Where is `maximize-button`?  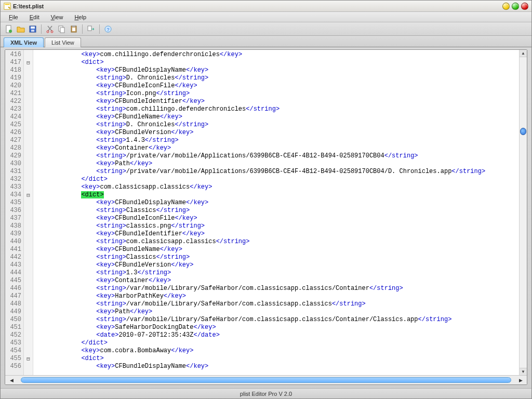 maximize-button is located at coordinates (515, 6).